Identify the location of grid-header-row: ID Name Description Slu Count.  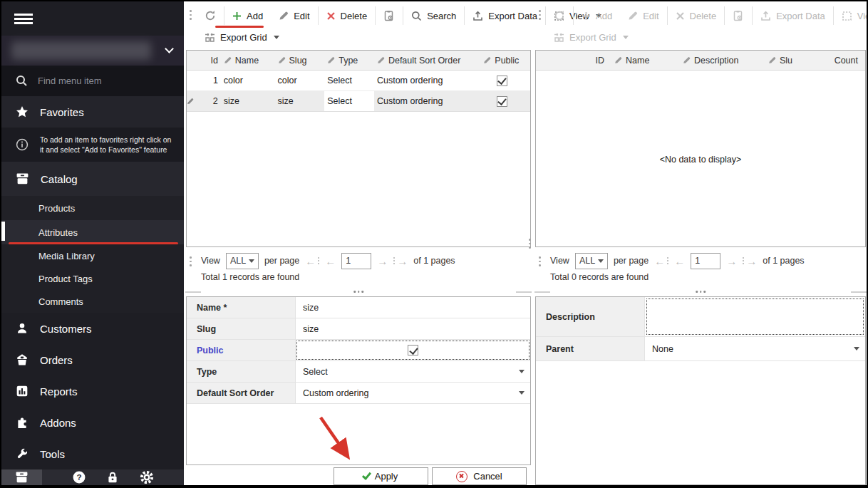
(701, 61).